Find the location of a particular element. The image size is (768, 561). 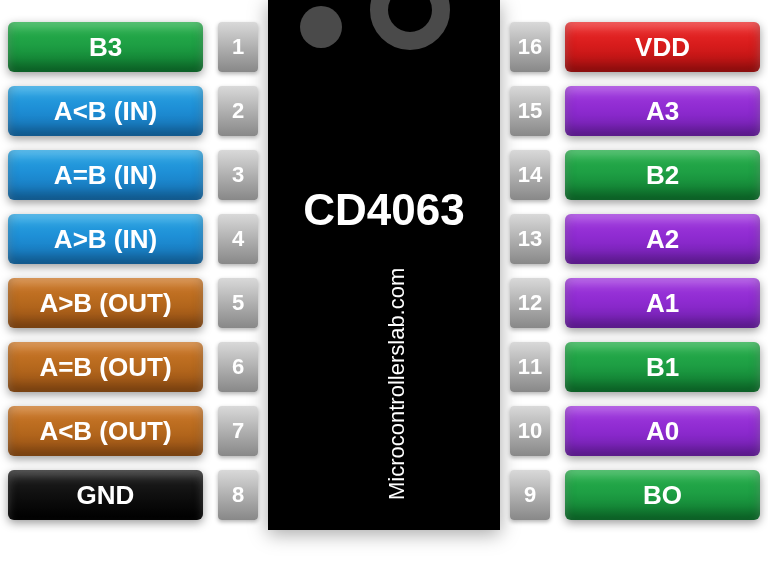

pin-label-9: BO is located at coordinates (662, 495).